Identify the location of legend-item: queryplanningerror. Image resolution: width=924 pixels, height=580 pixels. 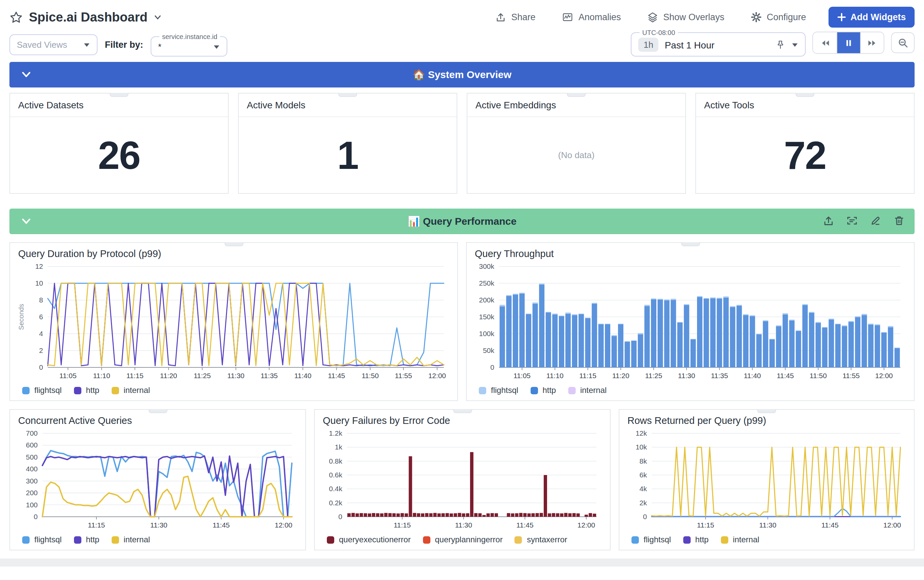
(462, 539).